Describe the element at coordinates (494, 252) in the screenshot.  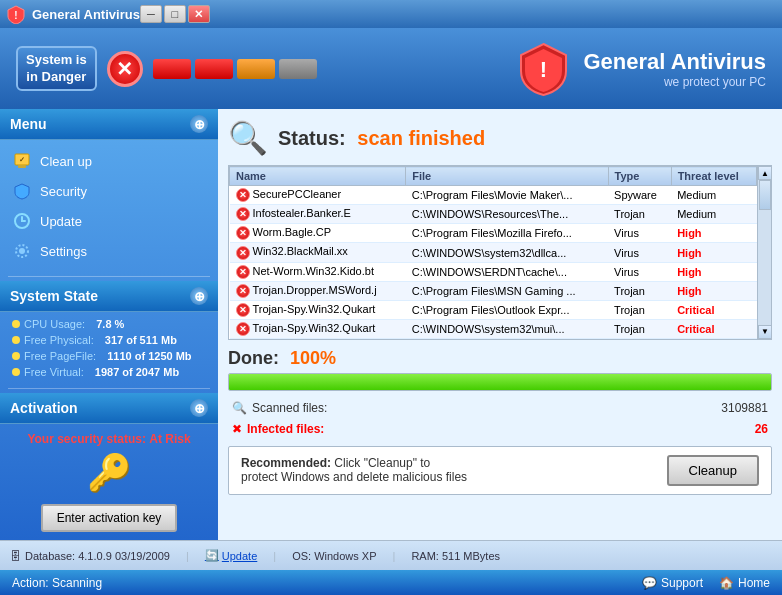
I see `table-row: ✕Win32.BlackMail.xxC:\WINDOWS\system32\d…` at that location.